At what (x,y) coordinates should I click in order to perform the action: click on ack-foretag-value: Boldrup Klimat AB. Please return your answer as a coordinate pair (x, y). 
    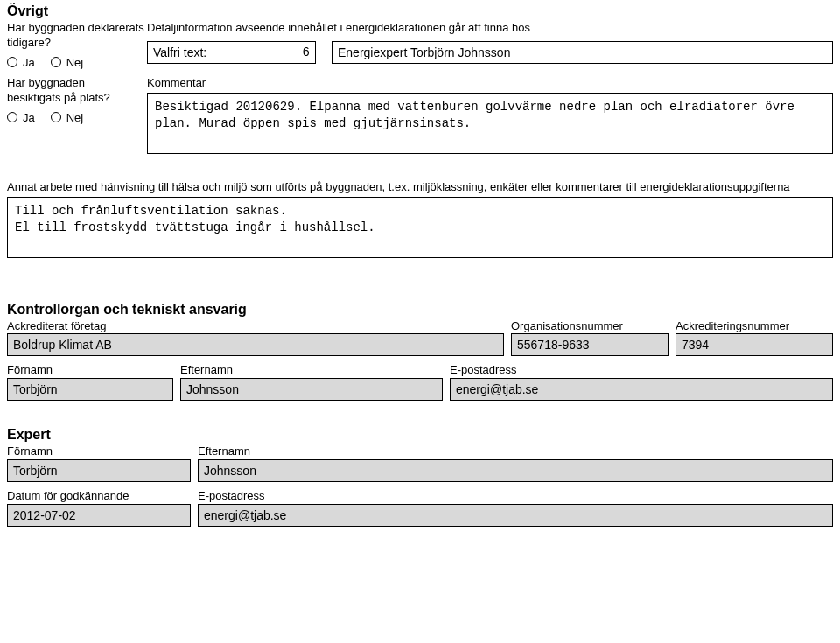
    Looking at the image, I should click on (63, 345).